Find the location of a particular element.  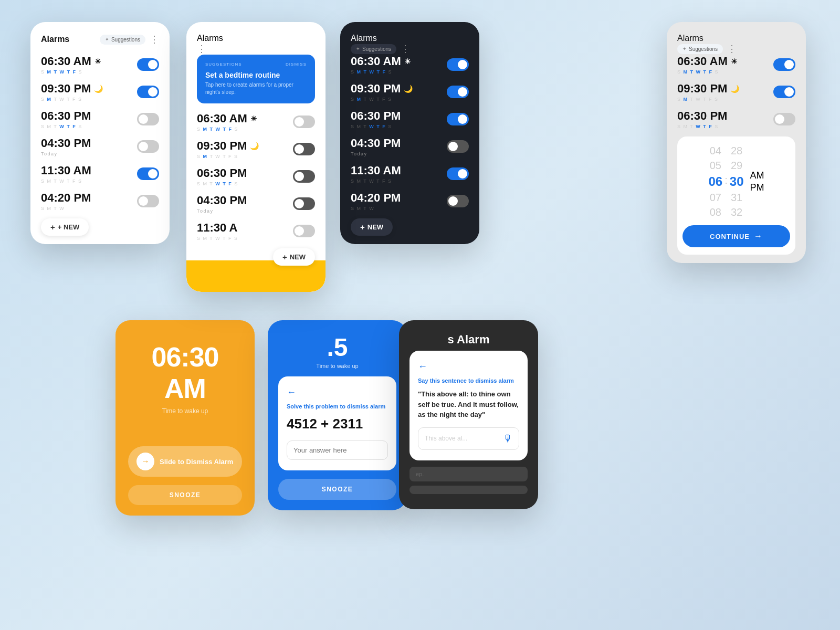

mic-icon: 🎙 is located at coordinates (508, 439).